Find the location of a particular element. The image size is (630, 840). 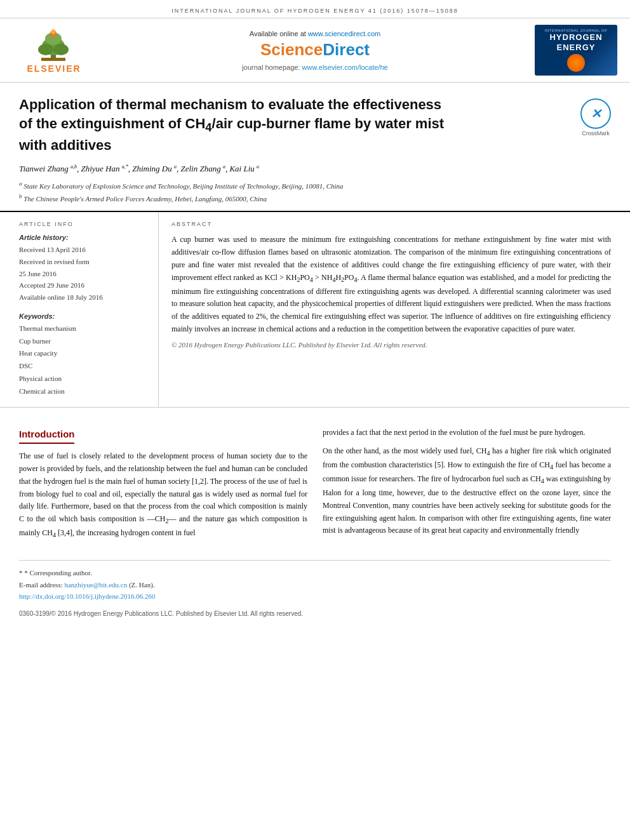

keyword-dsc: DSC is located at coordinates (84, 366).